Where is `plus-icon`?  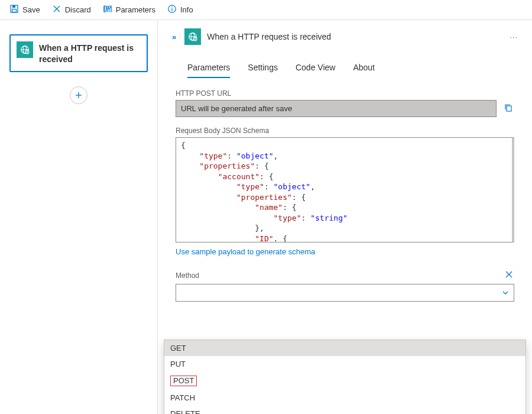
plus-icon is located at coordinates (79, 95).